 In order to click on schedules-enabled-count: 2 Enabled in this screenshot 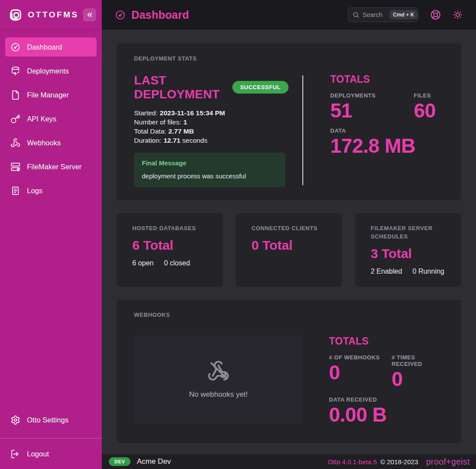, I will do `click(386, 271)`.